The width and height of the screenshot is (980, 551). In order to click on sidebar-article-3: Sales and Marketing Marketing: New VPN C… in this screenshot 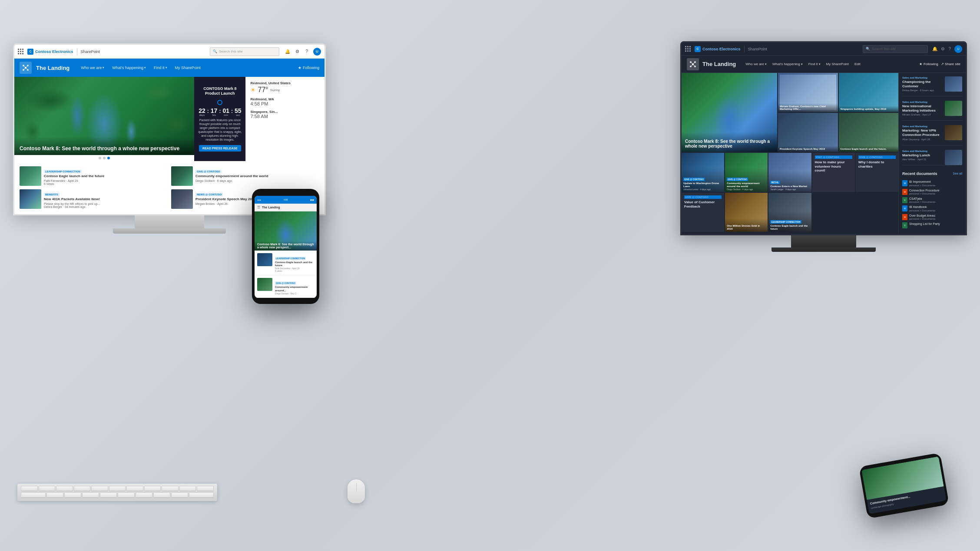, I will do `click(932, 135)`.